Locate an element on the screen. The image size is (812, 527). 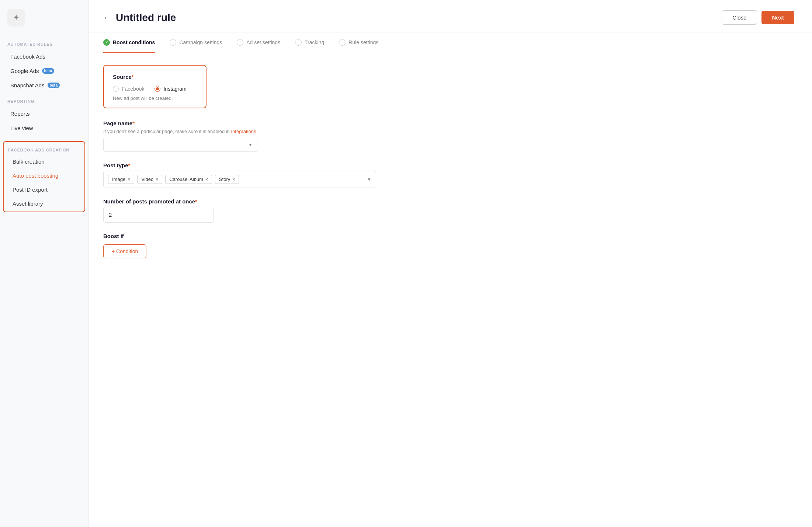
post-type-label: Post type* is located at coordinates (254, 165).